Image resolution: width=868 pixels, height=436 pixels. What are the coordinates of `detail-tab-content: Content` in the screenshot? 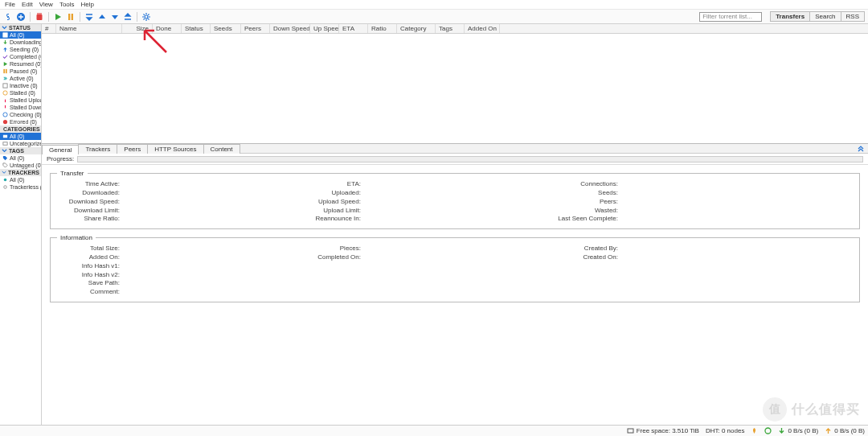 It's located at (222, 149).